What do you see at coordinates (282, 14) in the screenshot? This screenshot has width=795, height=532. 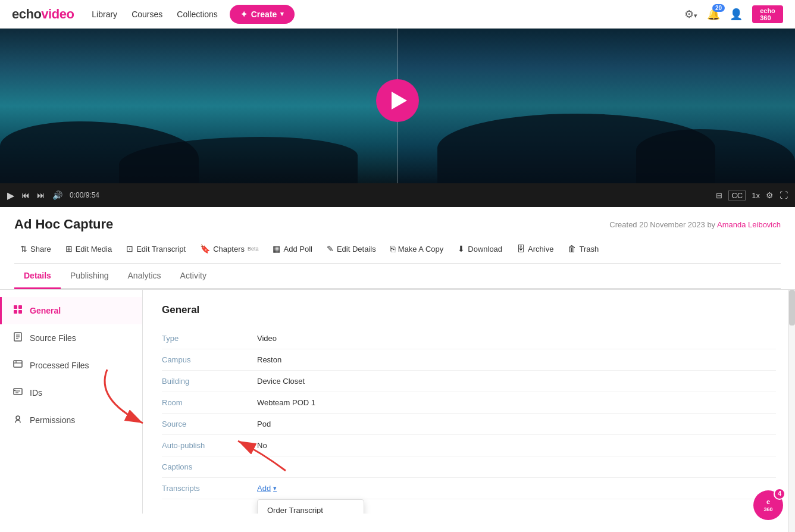 I see `create-chevron-icon: ▾` at bounding box center [282, 14].